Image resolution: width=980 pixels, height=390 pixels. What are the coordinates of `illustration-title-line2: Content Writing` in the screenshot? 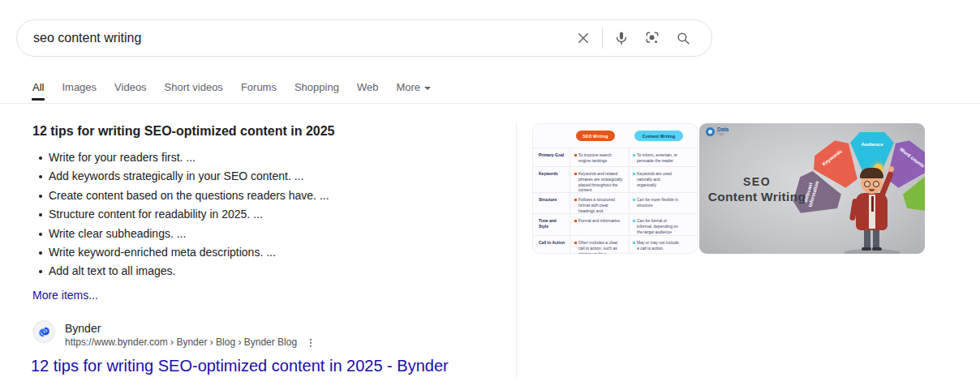 It's located at (757, 197).